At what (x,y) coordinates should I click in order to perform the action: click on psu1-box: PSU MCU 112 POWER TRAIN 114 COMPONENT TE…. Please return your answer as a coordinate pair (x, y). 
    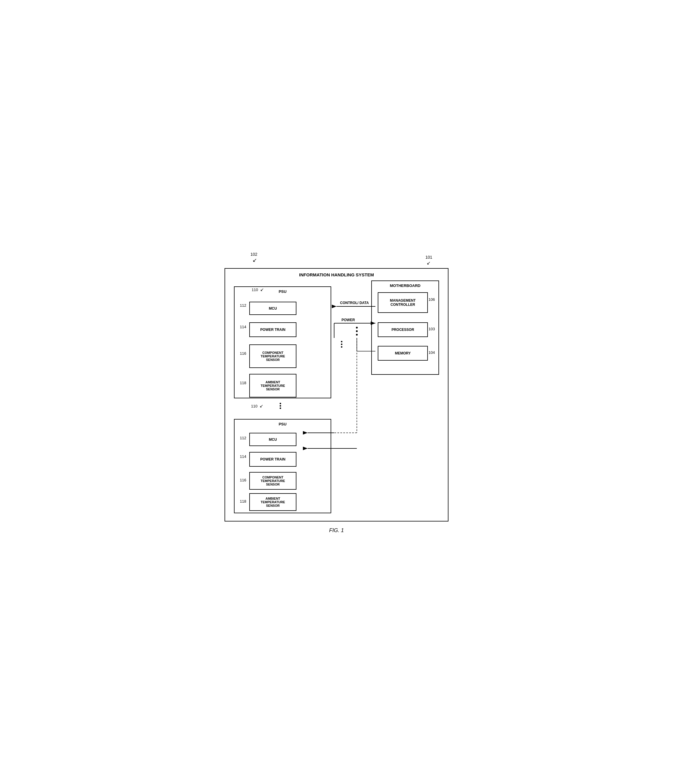
    Looking at the image, I should click on (282, 342).